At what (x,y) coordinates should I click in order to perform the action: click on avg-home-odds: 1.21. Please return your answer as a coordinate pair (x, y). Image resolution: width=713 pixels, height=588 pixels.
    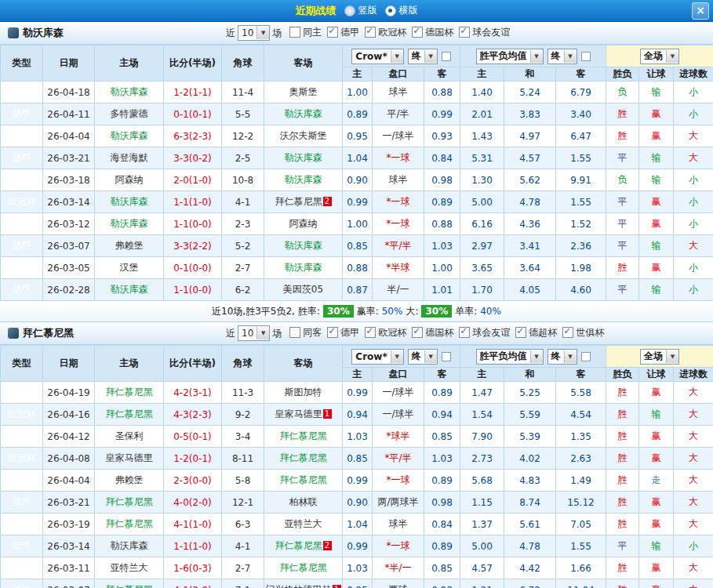
    Looking at the image, I should click on (482, 583).